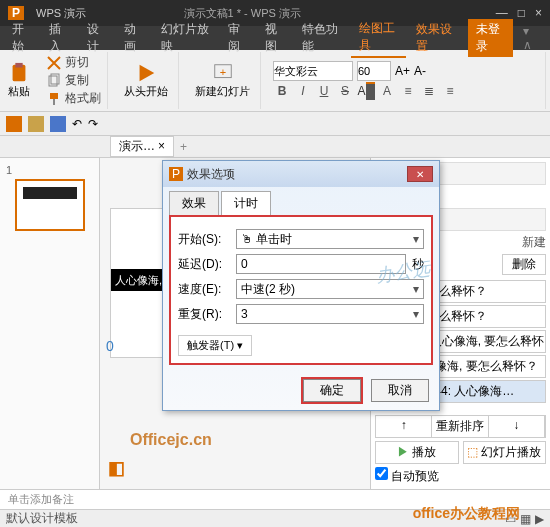 This screenshot has width=550, height=527. Describe the element at coordinates (538, 13) in the screenshot. I see `close-button: ×` at that location.